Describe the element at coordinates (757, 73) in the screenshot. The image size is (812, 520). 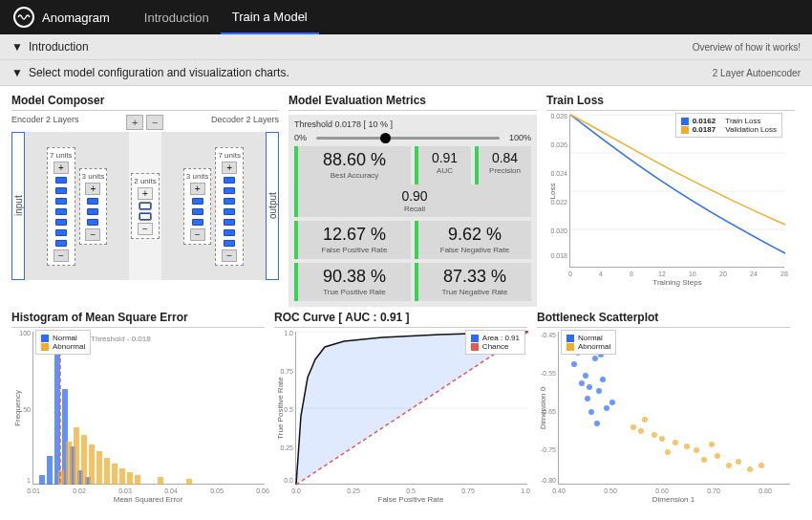
I see `accordion-hint: 2 Layer Autoencoder` at that location.